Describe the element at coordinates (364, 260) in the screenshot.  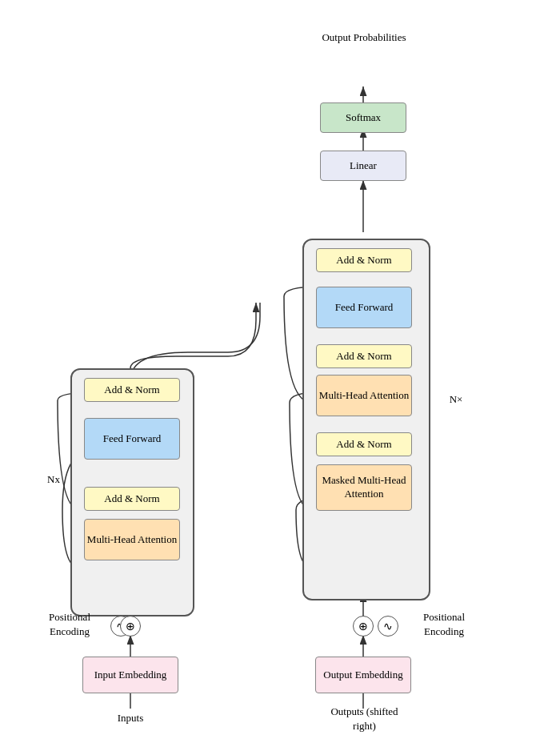
I see `decoder-add-norm-1: Add & Norm` at that location.